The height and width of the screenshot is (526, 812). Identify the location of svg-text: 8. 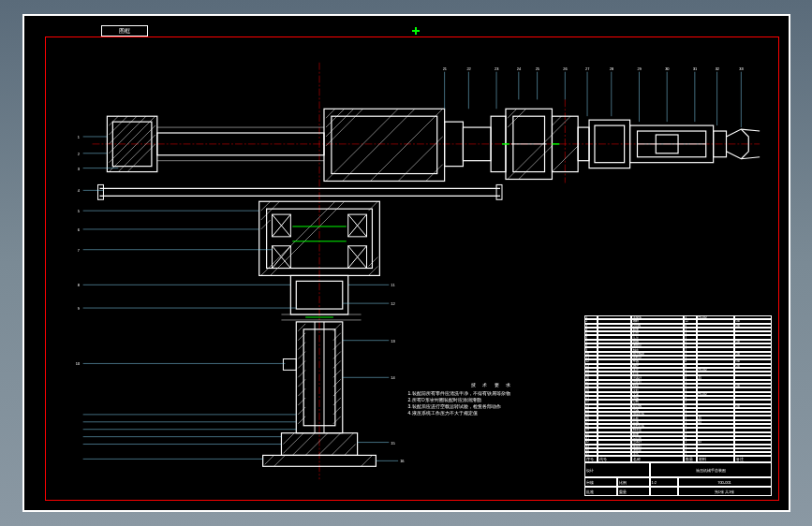
(79, 285).